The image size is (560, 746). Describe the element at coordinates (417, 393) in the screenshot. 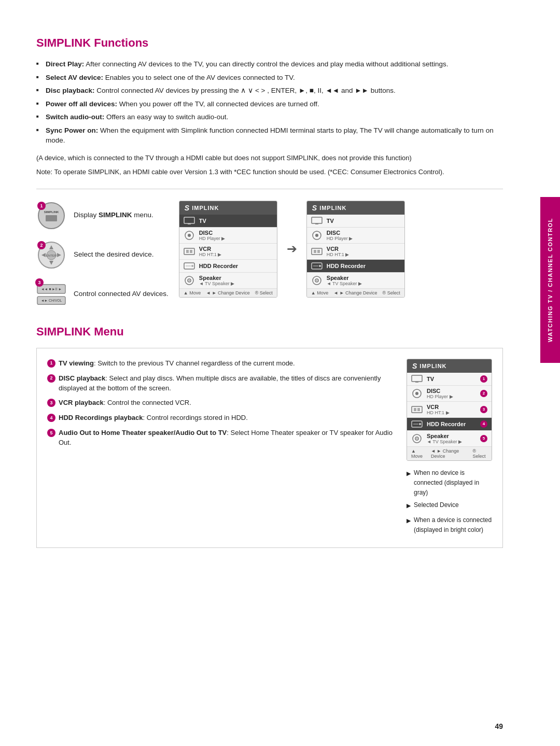

I see `disc-icon-menu` at that location.